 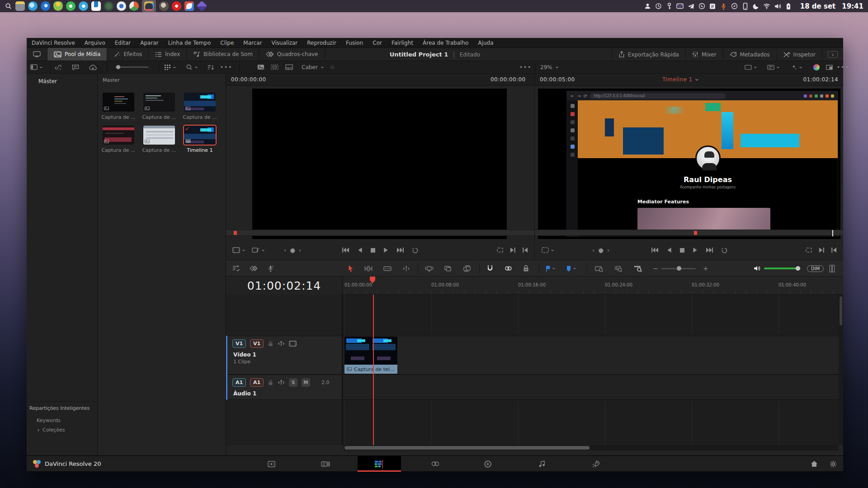 I want to click on gimp-app-icon, so click(x=164, y=6).